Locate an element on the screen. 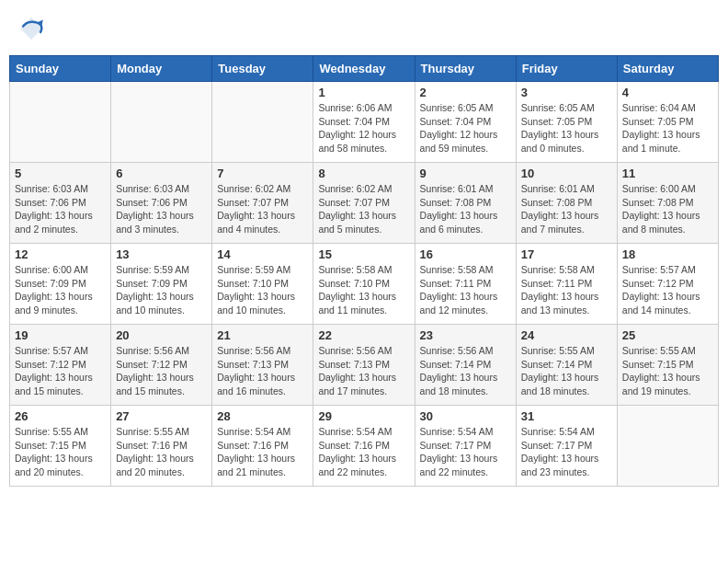 The image size is (728, 563). weekday-header-thursday: Thursday is located at coordinates (465, 69).